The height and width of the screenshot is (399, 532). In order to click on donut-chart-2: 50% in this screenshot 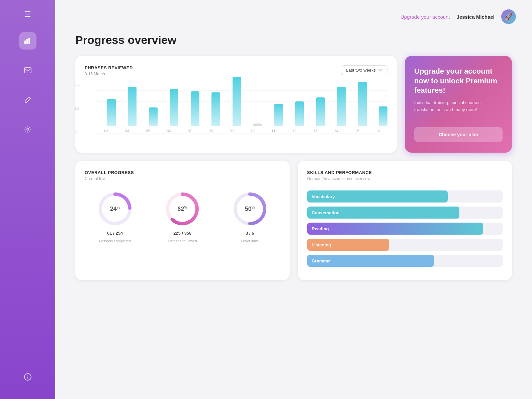, I will do `click(250, 209)`.